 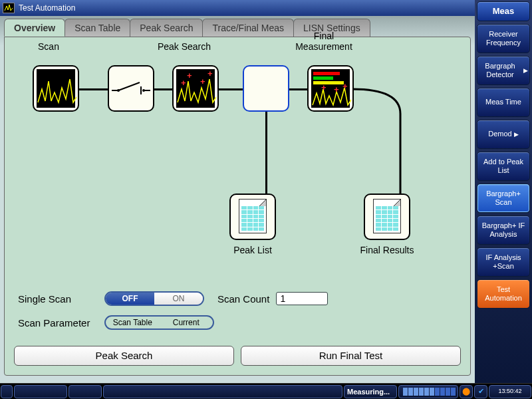 I want to click on sidebar: Meas Receiver Frequency Bargraph Detecto…, so click(x=503, y=192).